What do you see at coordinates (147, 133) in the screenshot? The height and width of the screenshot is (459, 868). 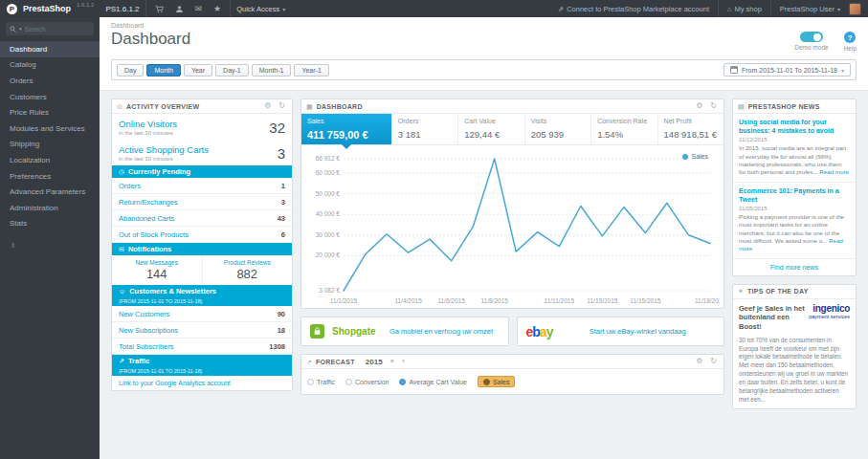 I see `stat-sub: in the last 30 minutes` at bounding box center [147, 133].